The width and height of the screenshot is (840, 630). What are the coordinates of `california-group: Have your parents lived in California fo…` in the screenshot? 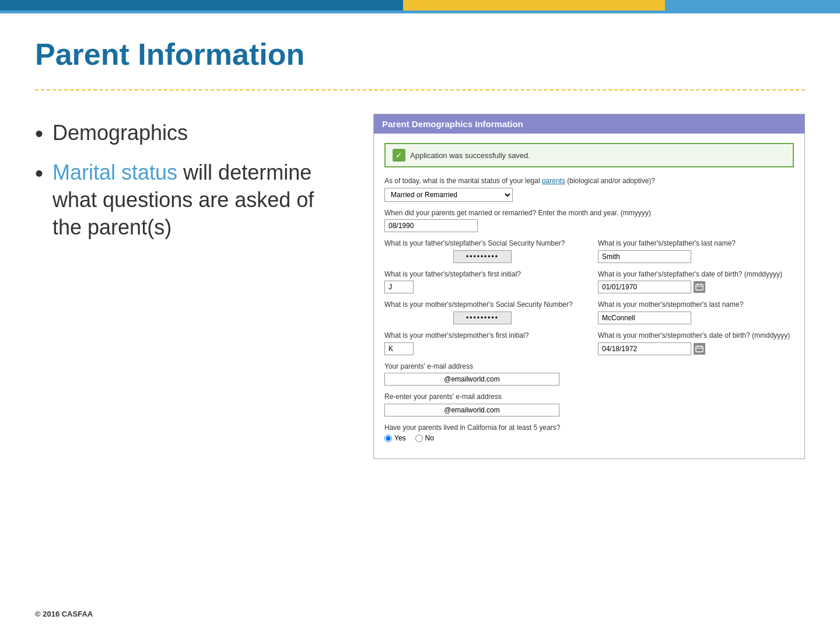 It's located at (589, 433).